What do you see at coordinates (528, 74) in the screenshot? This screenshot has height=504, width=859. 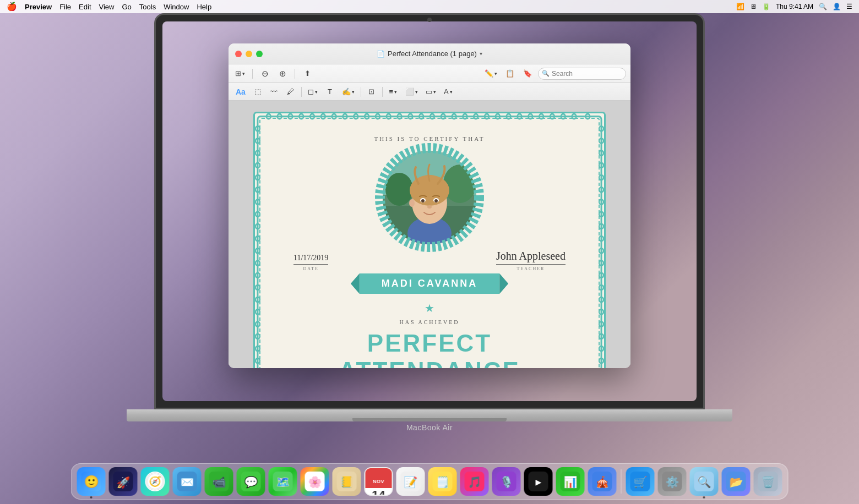 I see `annotate-button: 🔖` at bounding box center [528, 74].